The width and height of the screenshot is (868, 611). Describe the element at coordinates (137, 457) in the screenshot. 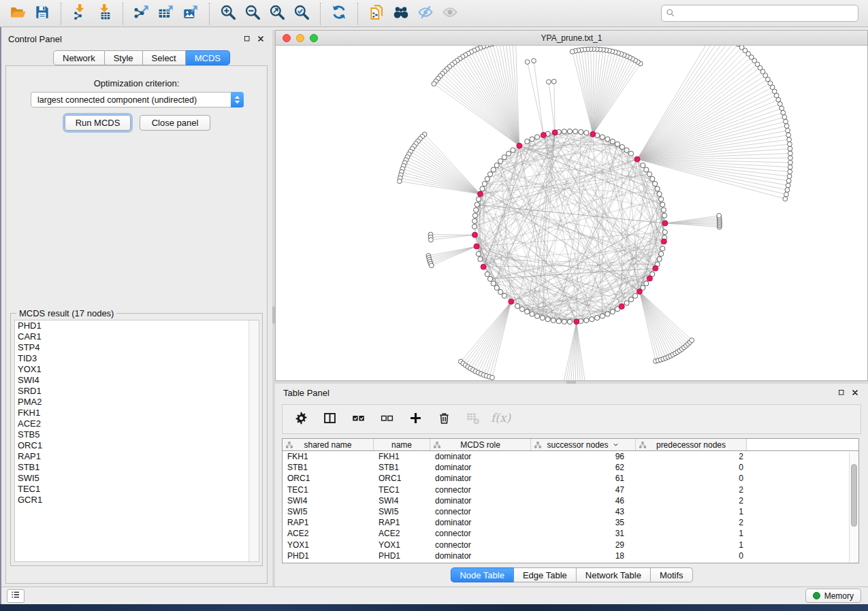

I see `mcds-result-item: RAP1` at that location.